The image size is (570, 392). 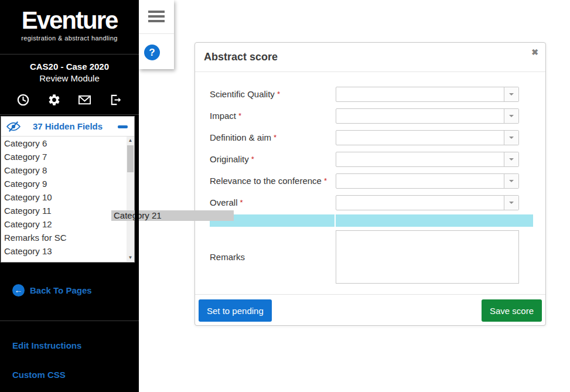 I want to click on logout-icon, so click(x=116, y=100).